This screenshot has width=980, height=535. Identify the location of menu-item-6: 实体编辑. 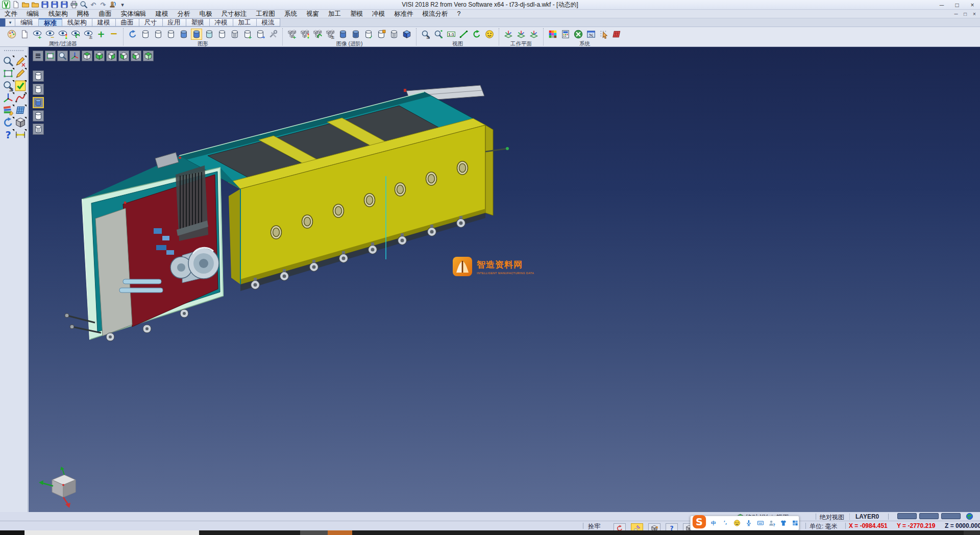
(134, 14).